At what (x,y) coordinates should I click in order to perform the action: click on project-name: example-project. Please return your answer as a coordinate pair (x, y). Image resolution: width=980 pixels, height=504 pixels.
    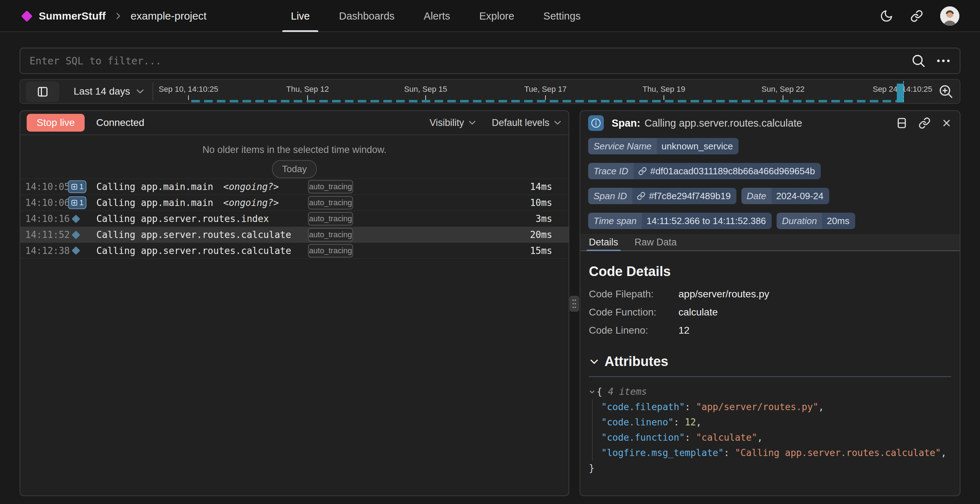
    Looking at the image, I should click on (168, 16).